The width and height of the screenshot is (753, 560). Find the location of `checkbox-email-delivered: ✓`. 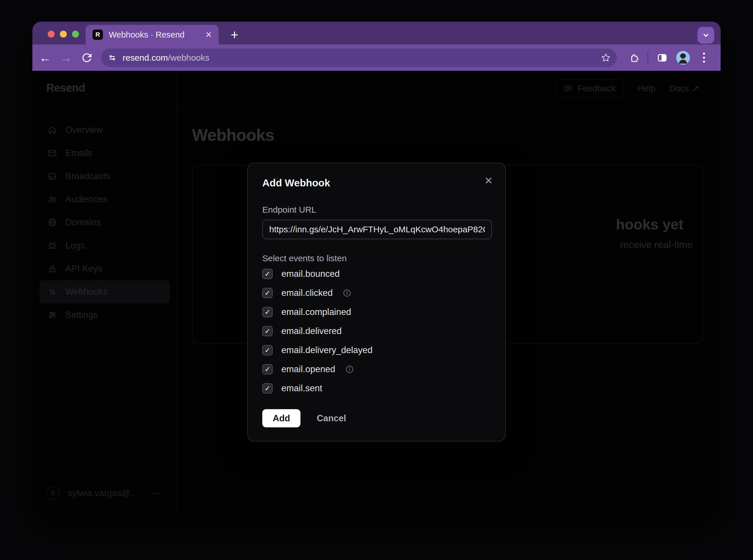

checkbox-email-delivered: ✓ is located at coordinates (267, 331).